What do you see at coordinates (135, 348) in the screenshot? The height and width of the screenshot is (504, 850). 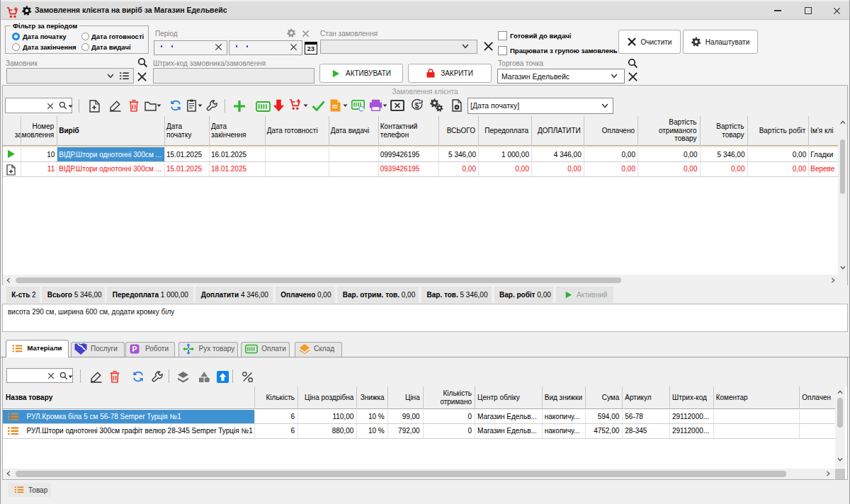 I see `svg-text: P` at bounding box center [135, 348].